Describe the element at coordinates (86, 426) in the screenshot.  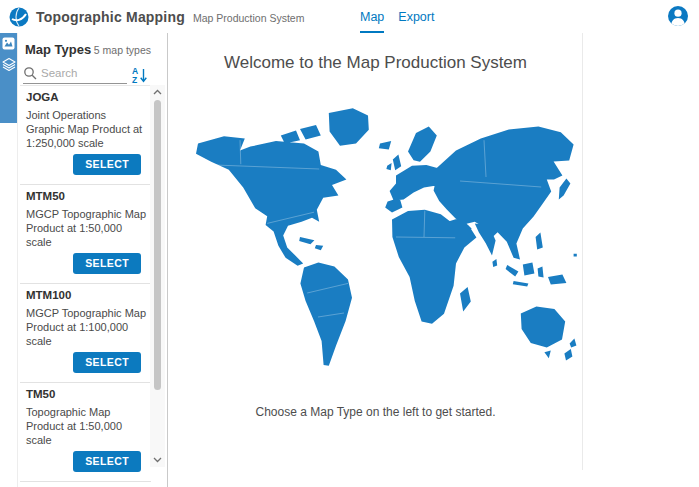
I see `map-type-description: Topographic Map Product at 1:50,000 scal…` at that location.